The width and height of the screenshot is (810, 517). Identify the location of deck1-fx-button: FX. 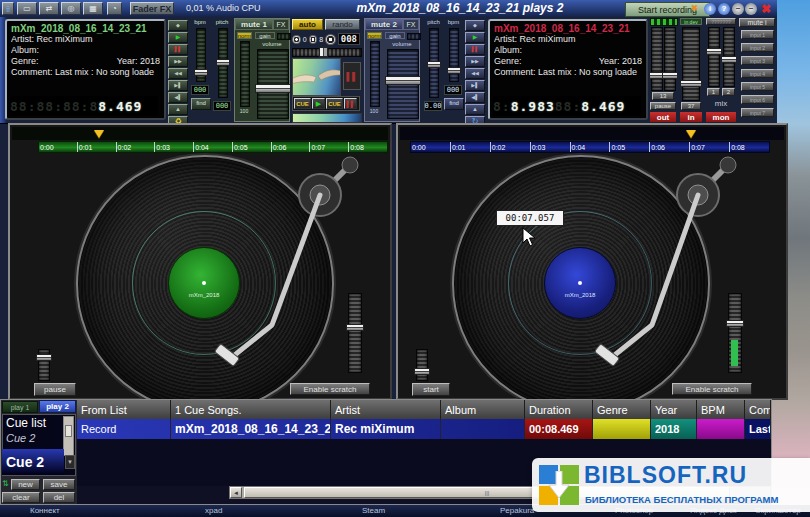
(281, 24).